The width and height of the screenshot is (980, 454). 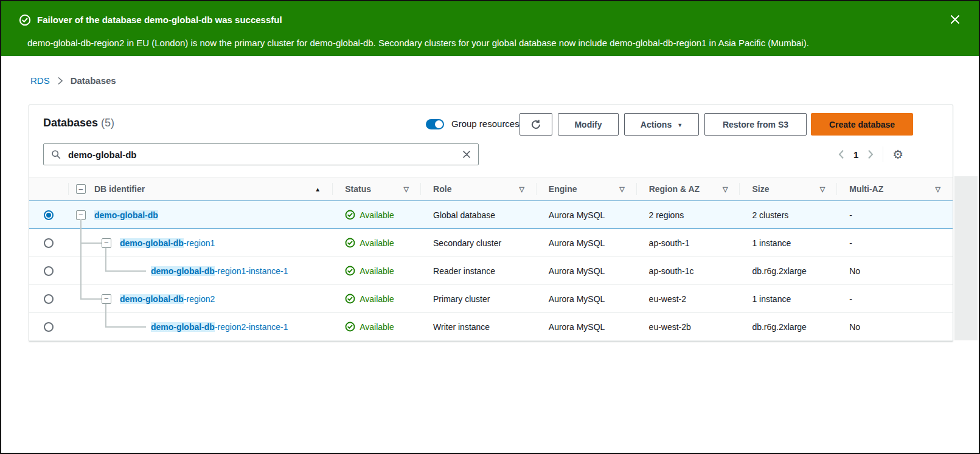 What do you see at coordinates (167, 243) in the screenshot?
I see `db-identifier-link: demo-global-db-region1` at bounding box center [167, 243].